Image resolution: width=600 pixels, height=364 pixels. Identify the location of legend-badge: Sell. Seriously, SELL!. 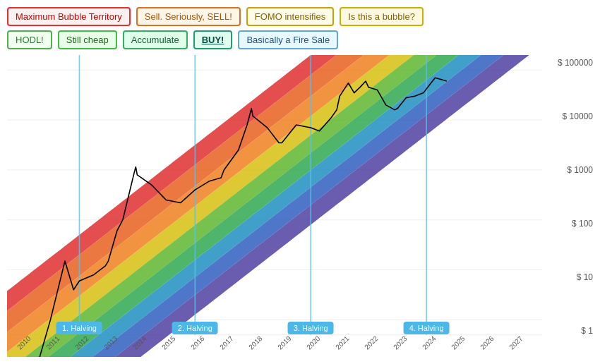
(188, 17).